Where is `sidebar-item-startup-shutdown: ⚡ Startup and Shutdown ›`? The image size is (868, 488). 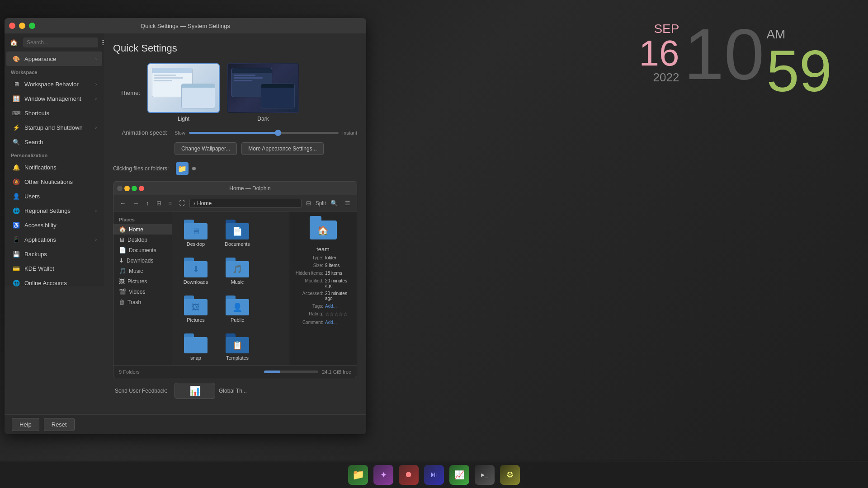 sidebar-item-startup-shutdown: ⚡ Startup and Shutdown › is located at coordinates (54, 127).